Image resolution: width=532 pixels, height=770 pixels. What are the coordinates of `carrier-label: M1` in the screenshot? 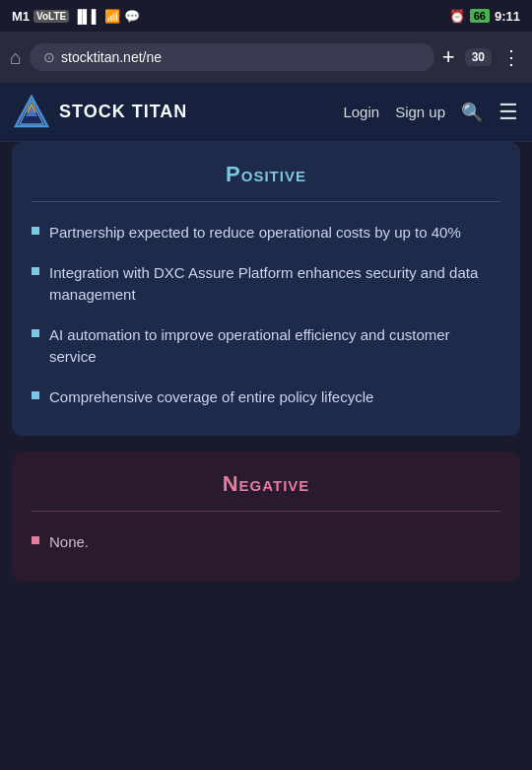 It's located at (21, 16).